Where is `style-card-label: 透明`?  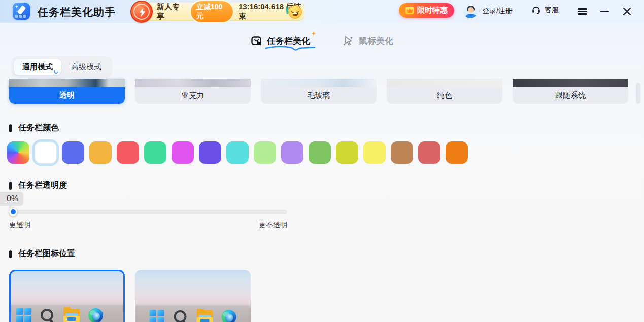 style-card-label: 透明 is located at coordinates (67, 95).